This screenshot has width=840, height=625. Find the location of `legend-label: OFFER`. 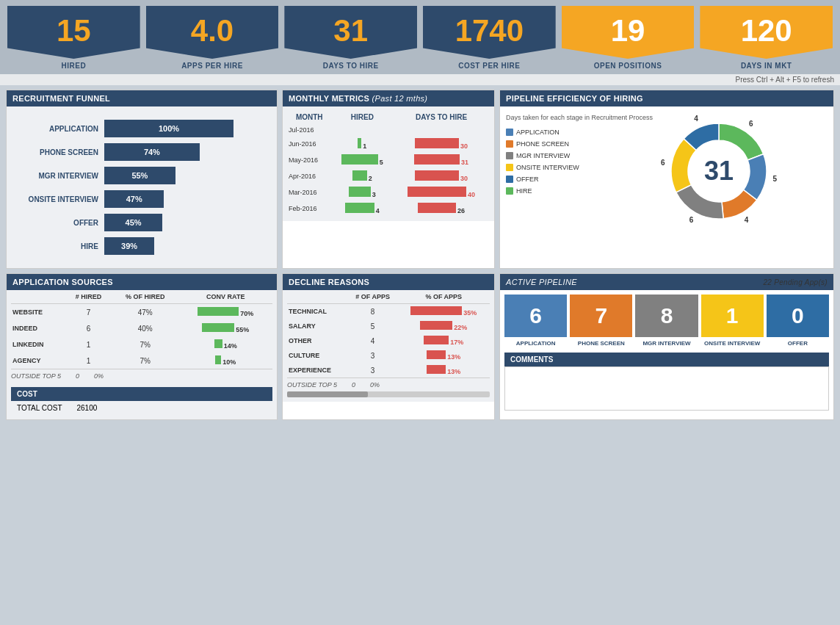

legend-label: OFFER is located at coordinates (527, 179).